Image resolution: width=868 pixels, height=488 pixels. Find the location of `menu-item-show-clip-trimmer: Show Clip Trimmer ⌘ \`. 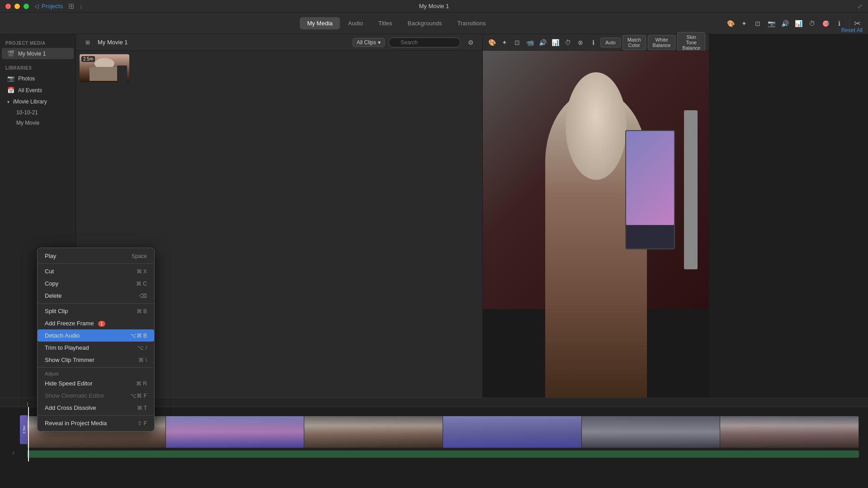

menu-item-show-clip-trimmer: Show Clip Trimmer ⌘ \ is located at coordinates (96, 360).